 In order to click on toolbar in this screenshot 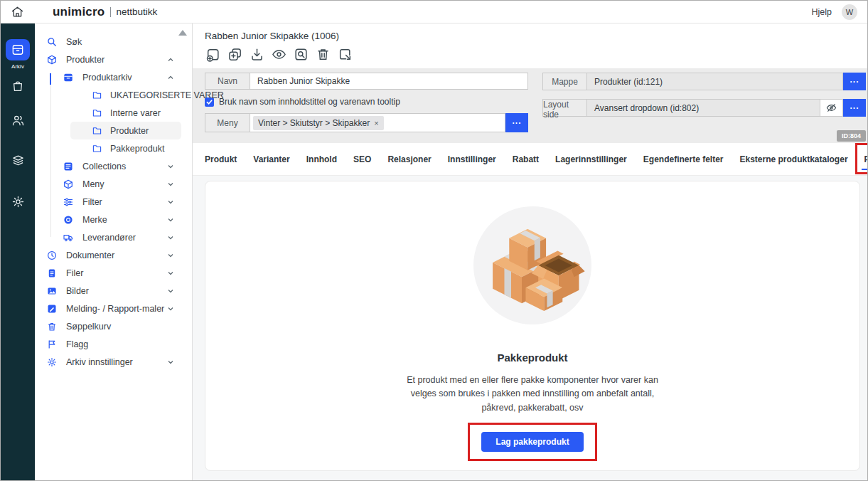, I will do `click(536, 54)`.